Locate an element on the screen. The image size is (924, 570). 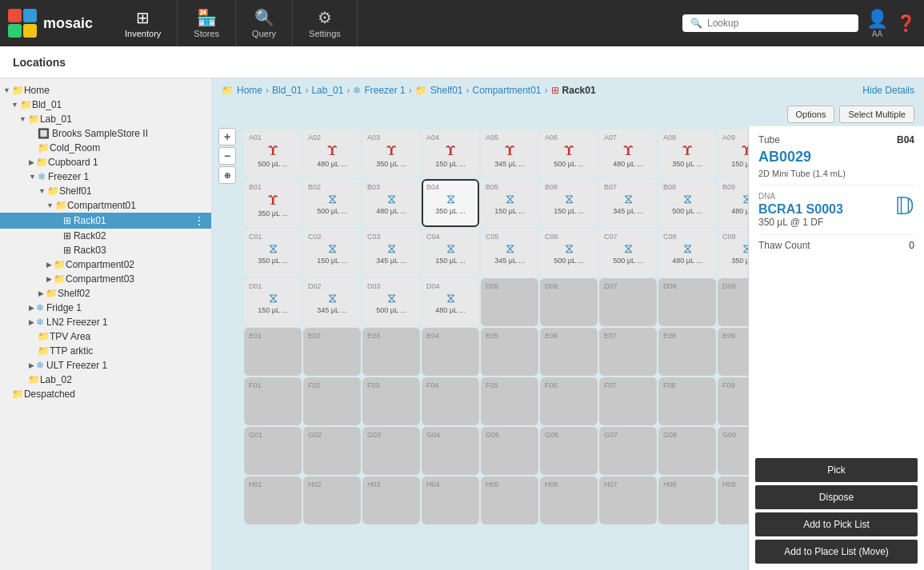
rack-cell-A02: A02𝚼480 μL ... is located at coordinates (332, 153).